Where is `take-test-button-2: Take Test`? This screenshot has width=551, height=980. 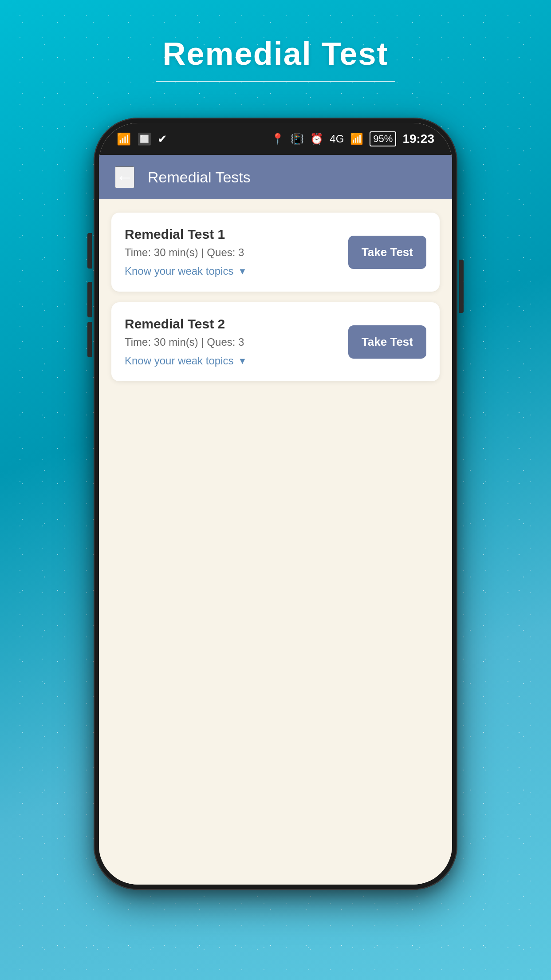
take-test-button-2: Take Test is located at coordinates (387, 342).